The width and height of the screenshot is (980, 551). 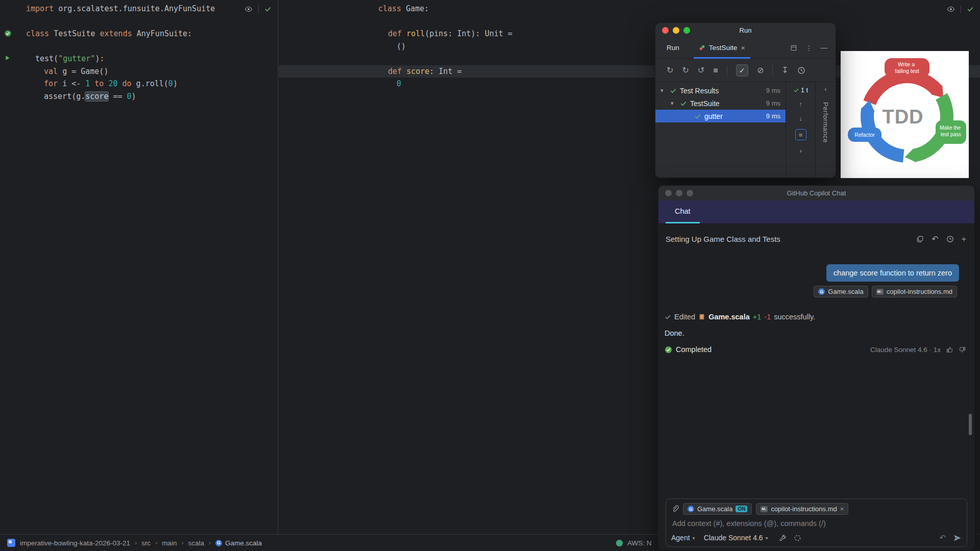 What do you see at coordinates (935, 239) in the screenshot?
I see `undo-icon: ↶` at bounding box center [935, 239].